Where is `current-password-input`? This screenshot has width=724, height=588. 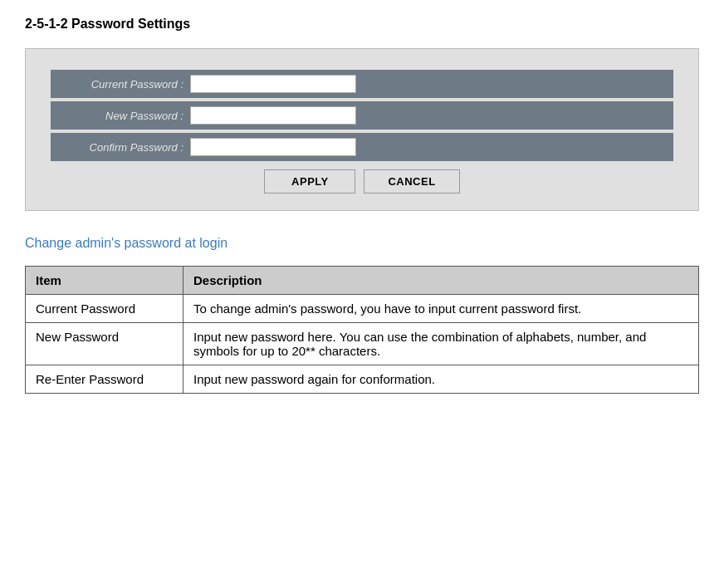 current-password-input is located at coordinates (273, 84).